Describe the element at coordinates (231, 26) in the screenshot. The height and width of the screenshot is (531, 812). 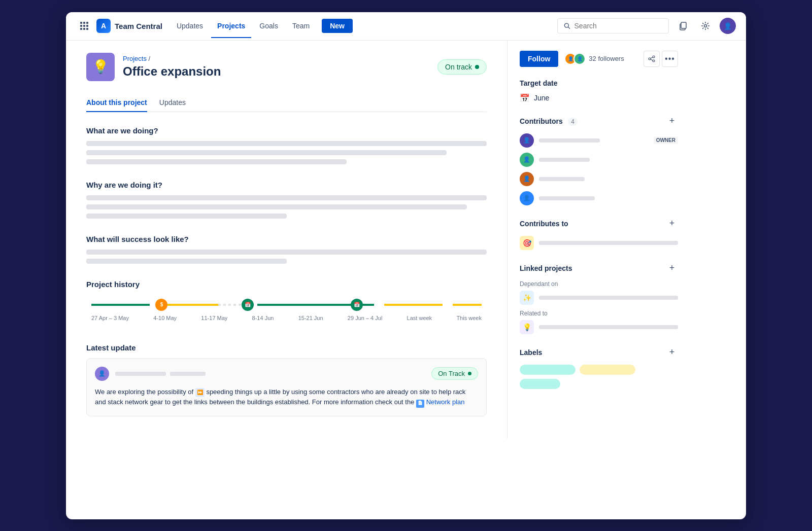
I see `nav-item-projects: Projects` at that location.